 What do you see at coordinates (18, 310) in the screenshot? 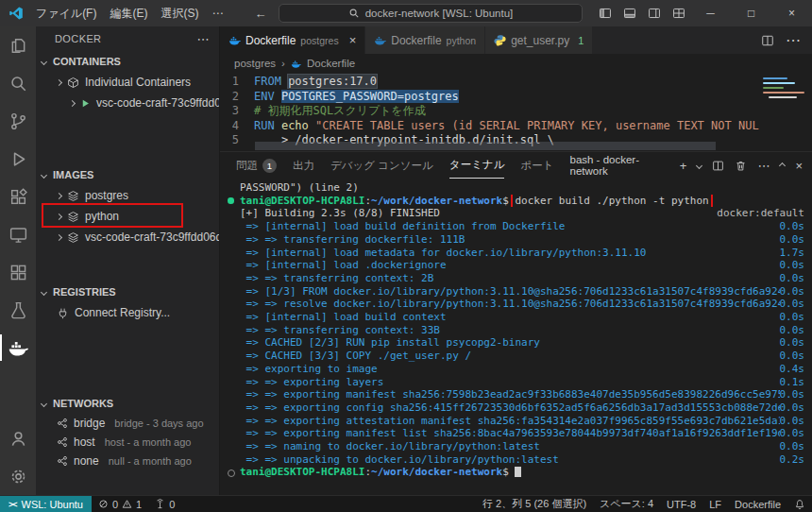
I see `testing-beaker-icon` at bounding box center [18, 310].